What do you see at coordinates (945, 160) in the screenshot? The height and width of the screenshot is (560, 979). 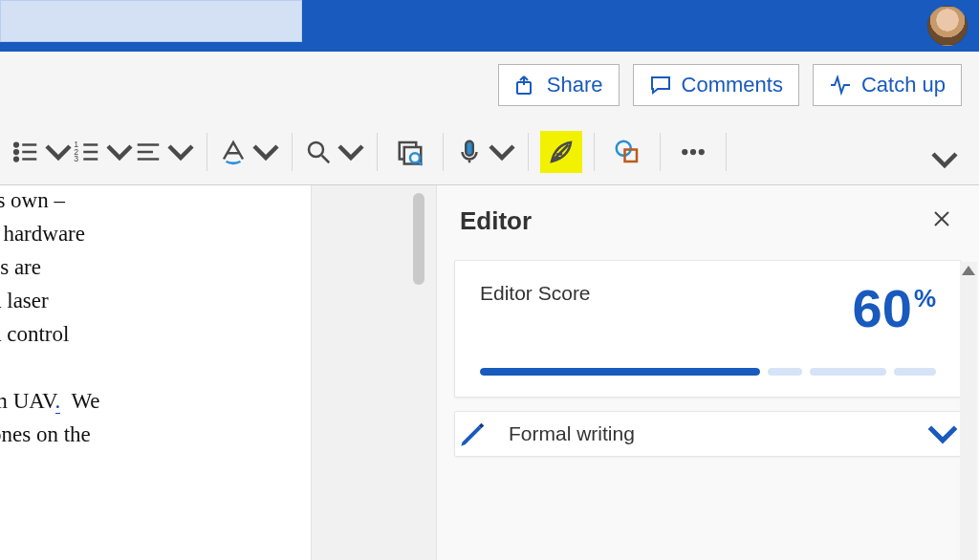 I see `ribbon-expand-button` at bounding box center [945, 160].